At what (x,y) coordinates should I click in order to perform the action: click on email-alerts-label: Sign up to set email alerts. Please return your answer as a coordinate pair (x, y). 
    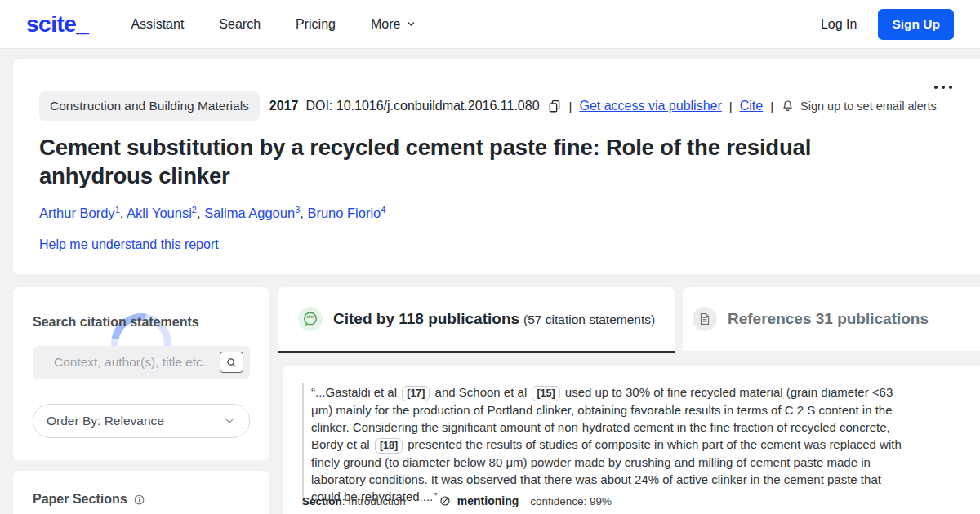
    Looking at the image, I should click on (869, 106).